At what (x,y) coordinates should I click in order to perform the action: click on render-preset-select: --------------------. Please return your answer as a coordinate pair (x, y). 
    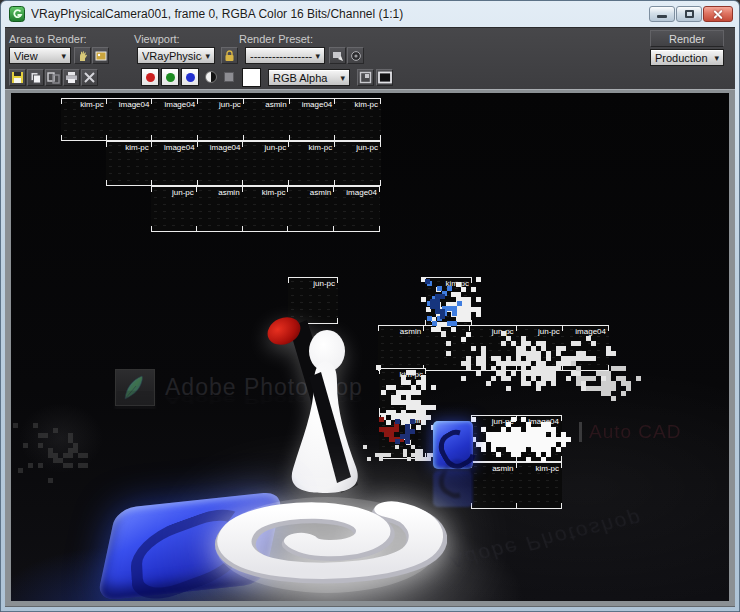
    Looking at the image, I should click on (285, 56).